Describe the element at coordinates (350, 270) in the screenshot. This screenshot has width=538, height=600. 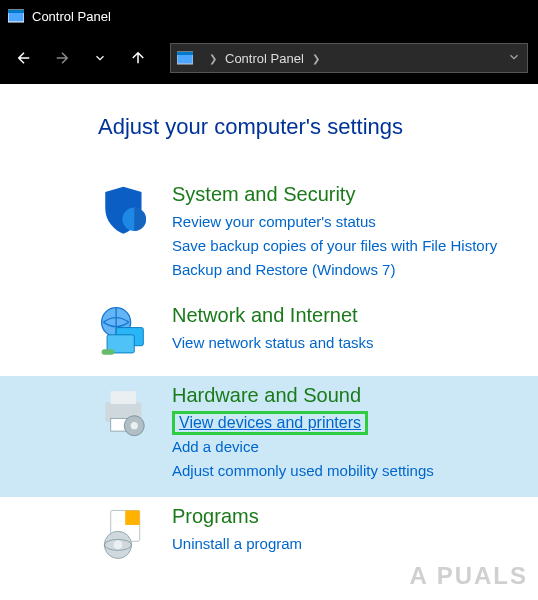
I see `link-backup-restore: Backup and Restore (Windows 7)` at that location.